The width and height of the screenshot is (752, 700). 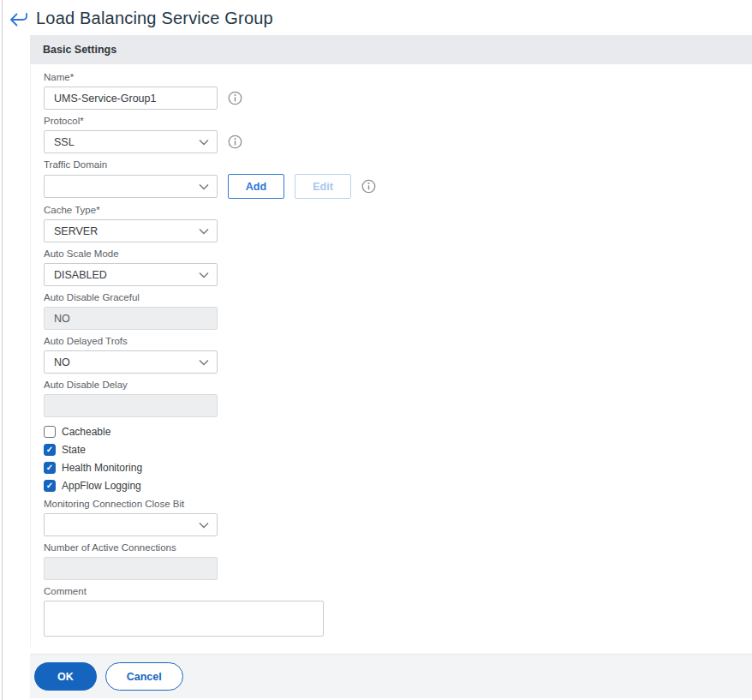 I want to click on ok-button: OK, so click(x=65, y=677).